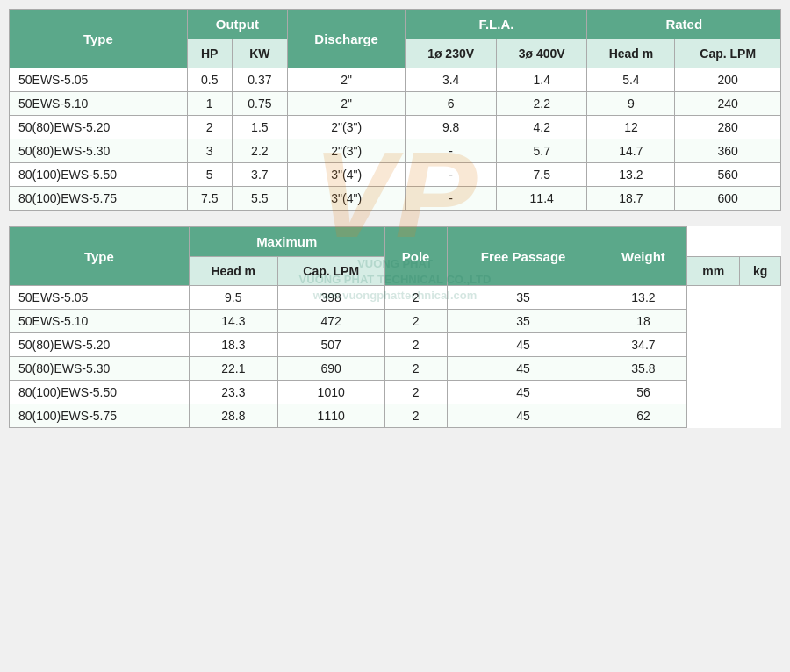 The image size is (790, 672). I want to click on table1-cell: 11.4, so click(542, 198).